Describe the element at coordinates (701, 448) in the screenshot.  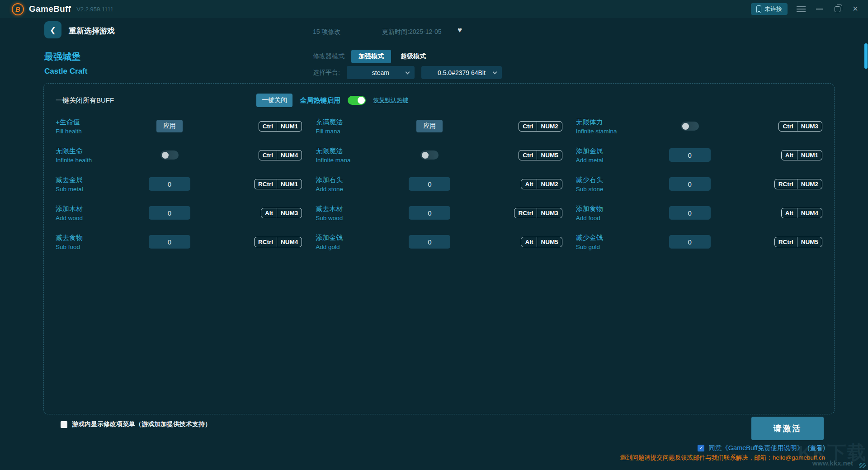
I see `checkbox-checked-icon` at that location.